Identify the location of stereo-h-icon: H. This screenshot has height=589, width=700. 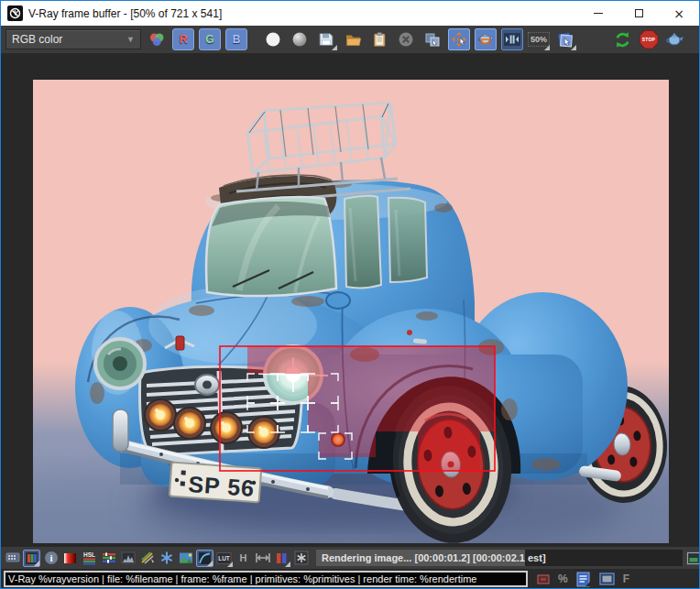
(244, 559).